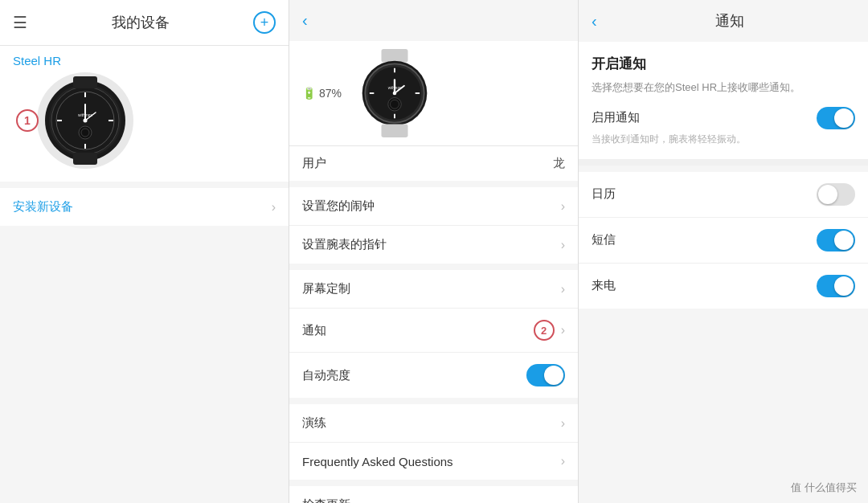  What do you see at coordinates (326, 376) in the screenshot?
I see `auto-brightness-label: 自动亮度` at bounding box center [326, 376].